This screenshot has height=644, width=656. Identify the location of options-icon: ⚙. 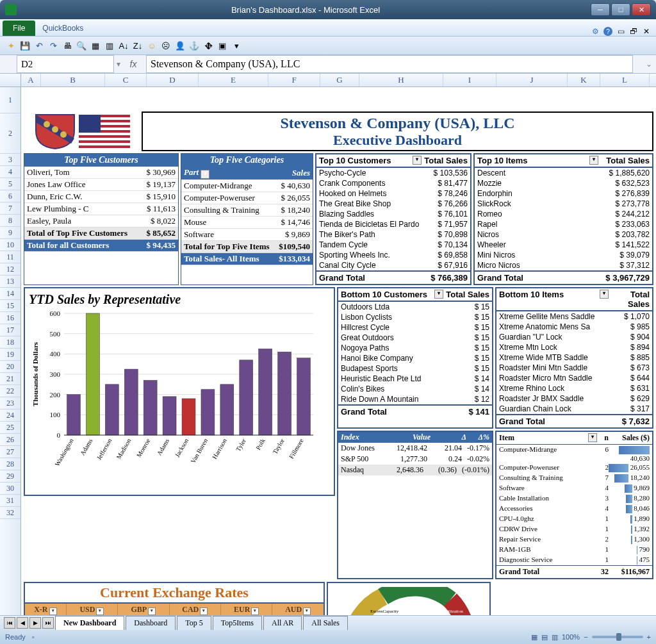
(595, 31).